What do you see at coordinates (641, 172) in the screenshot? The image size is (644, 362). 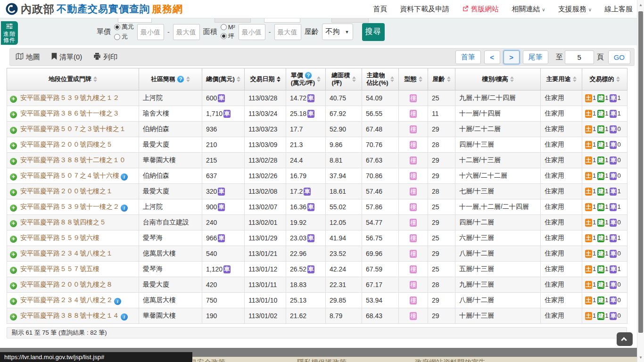 I see `scrollbar-thumb` at bounding box center [641, 172].